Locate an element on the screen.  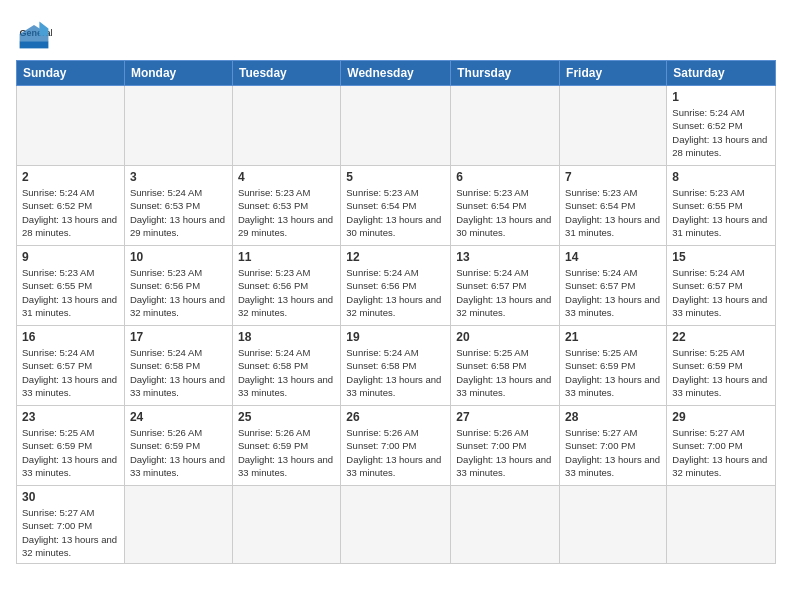
week-row-5: 23Sunrise: 5:25 AM Sunset: 6:59 PM Dayli… is located at coordinates (396, 446).